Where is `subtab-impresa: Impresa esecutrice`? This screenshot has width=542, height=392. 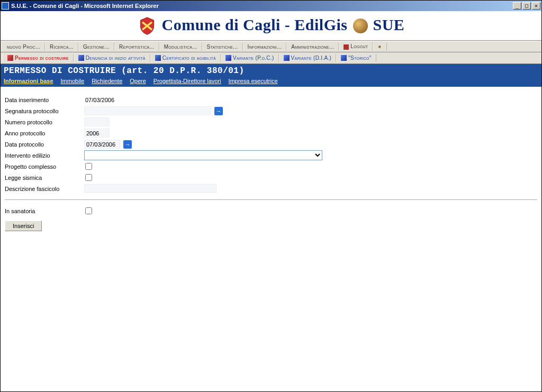
subtab-impresa: Impresa esecutrice is located at coordinates (253, 81).